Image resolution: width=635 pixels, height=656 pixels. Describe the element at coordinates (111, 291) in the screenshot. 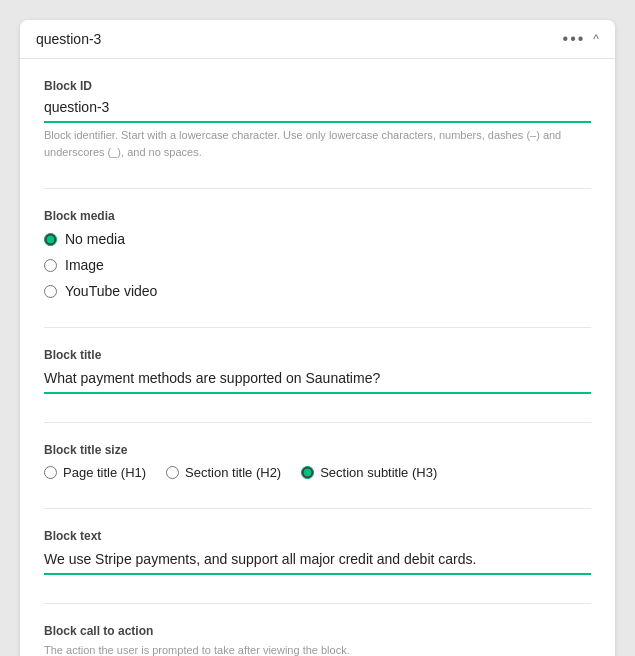

I see `media-label-youtube: YouTube video` at that location.